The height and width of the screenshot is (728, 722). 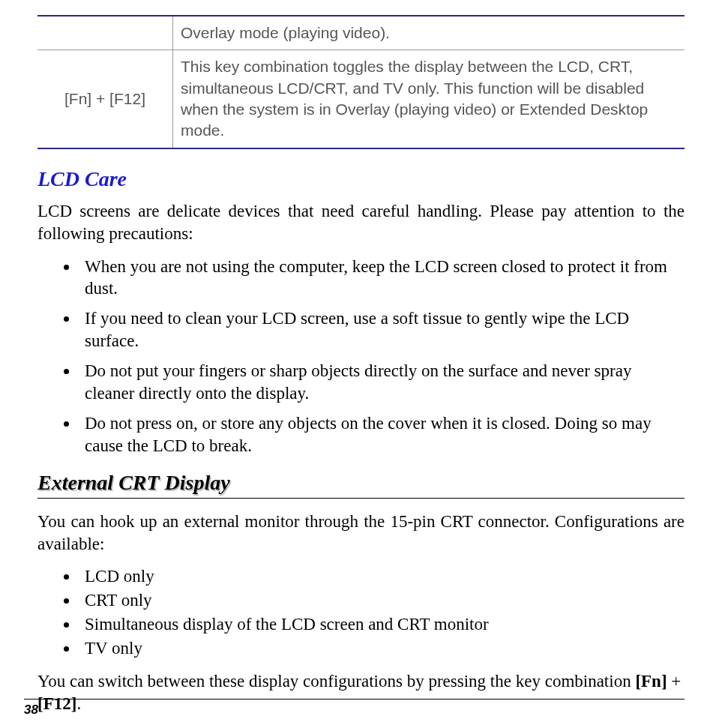 I want to click on list-item: Do not put your fingers or sharp objects…, so click(x=382, y=382).